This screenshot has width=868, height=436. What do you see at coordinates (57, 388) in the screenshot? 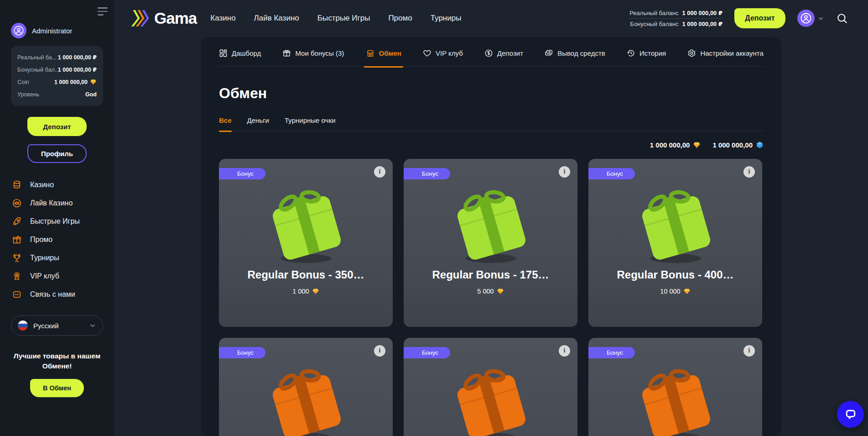
I see `to-exchange-button: В Обмен` at bounding box center [57, 388].